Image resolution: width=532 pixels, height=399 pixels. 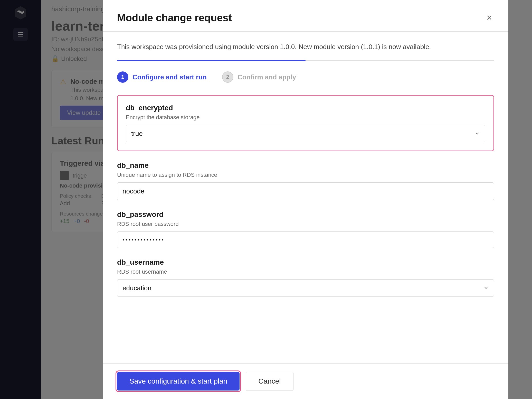 I want to click on db-name-label: db_name, so click(x=306, y=165).